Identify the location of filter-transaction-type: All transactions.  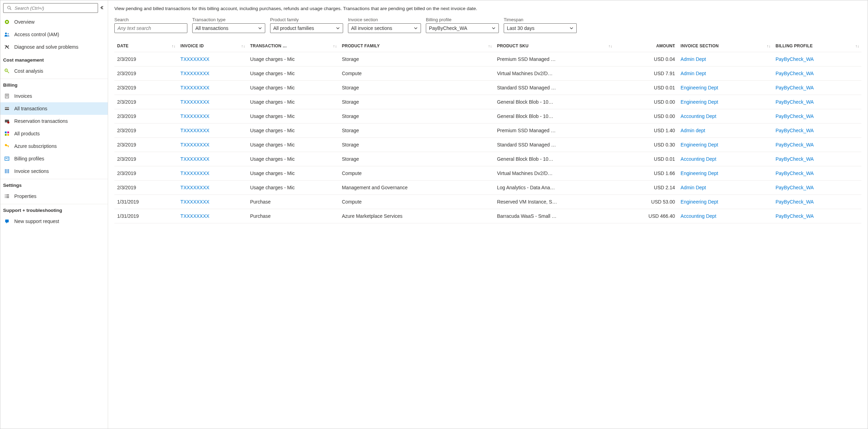
(229, 28).